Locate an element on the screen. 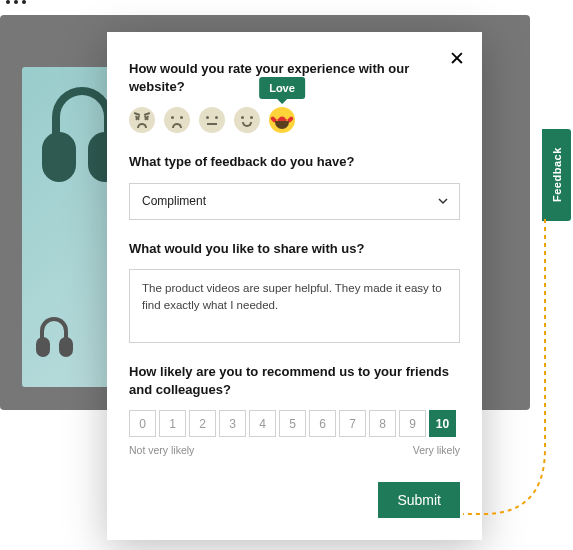 This screenshot has height=550, width=573. emoji-sad is located at coordinates (177, 120).